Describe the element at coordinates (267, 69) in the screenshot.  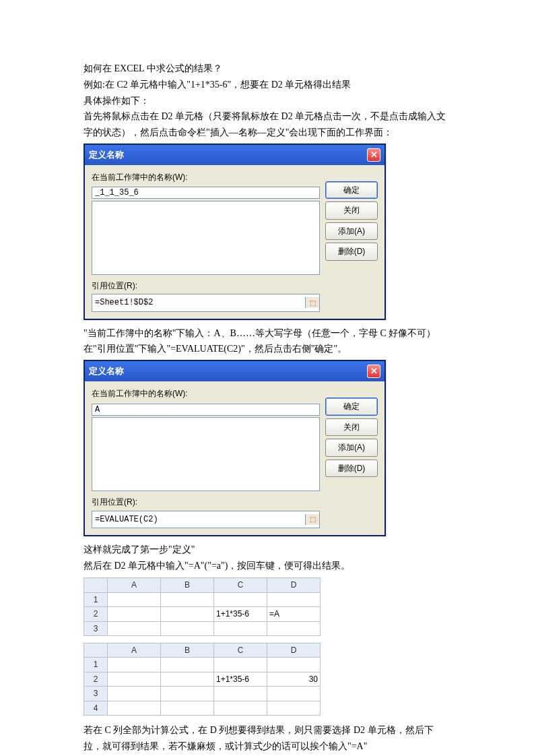
I see `paragraph: 如何在 EXCEL 中求公式的结果？` at that location.